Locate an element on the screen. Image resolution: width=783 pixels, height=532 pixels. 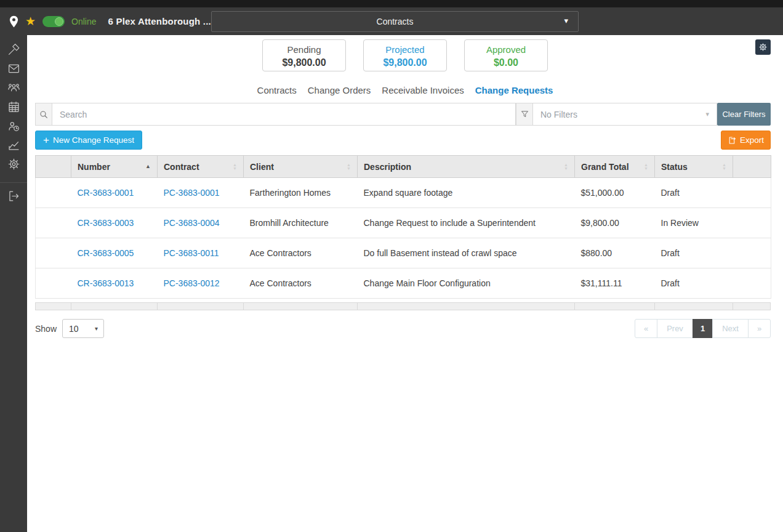
sidebar-divider is located at coordinates (14, 182).